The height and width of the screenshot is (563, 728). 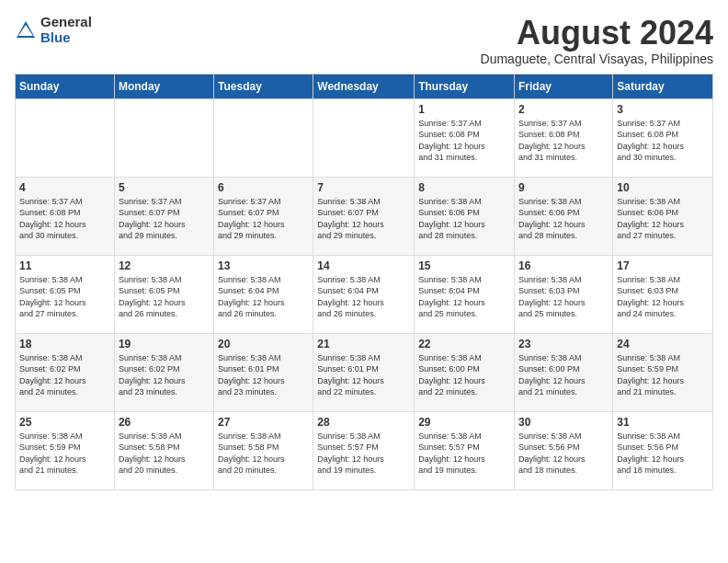 I want to click on calendar-week-3: 11Sunrise: 5:38 AMSunset: 6:05 PMDayligh…, so click(x=364, y=294).